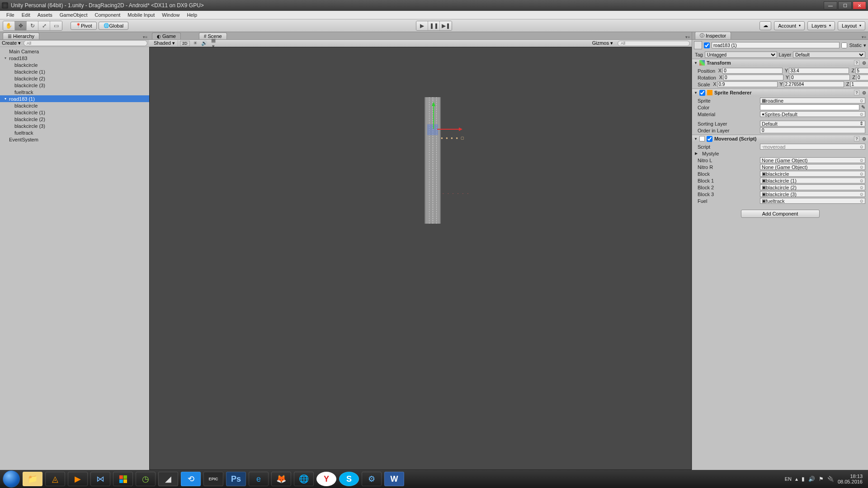 This screenshot has width=868, height=488. I want to click on tray-show-hidden-icon: ▴, so click(797, 479).